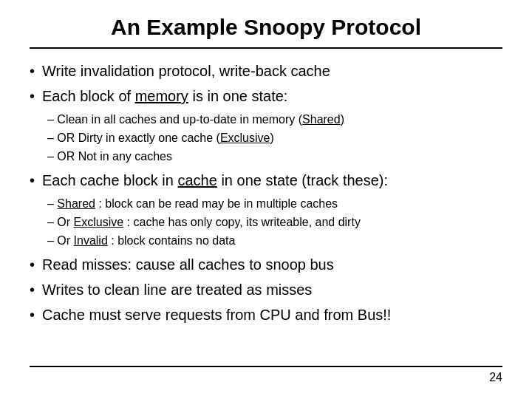 The width and height of the screenshot is (532, 399). Describe the element at coordinates (266, 180) in the screenshot. I see `bullet-3: • Each cache block in cache in one state…` at that location.